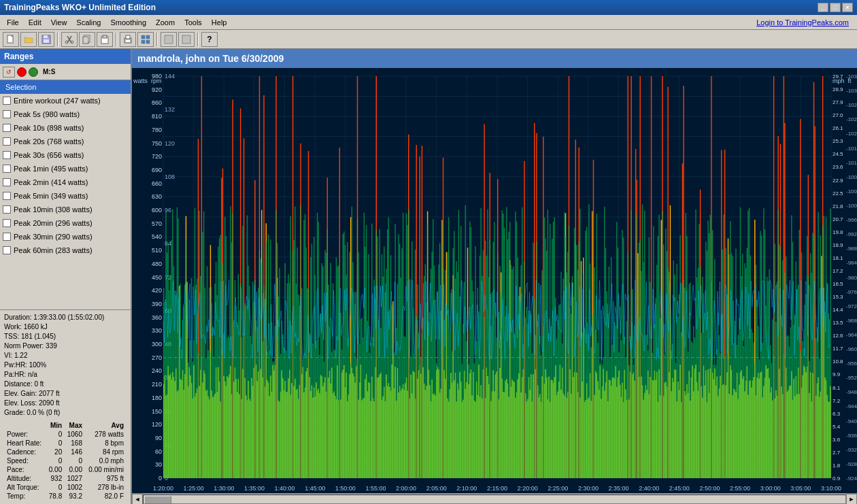 Image resolution: width=857 pixels, height=504 pixels. What do you see at coordinates (65, 72) in the screenshot?
I see `ranges-toolbar: ↺ M:S` at bounding box center [65, 72].